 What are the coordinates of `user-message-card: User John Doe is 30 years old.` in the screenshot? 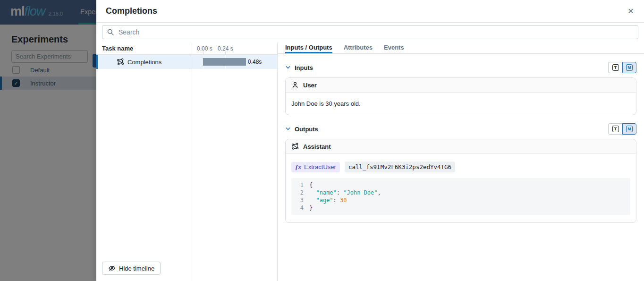 It's located at (461, 96).